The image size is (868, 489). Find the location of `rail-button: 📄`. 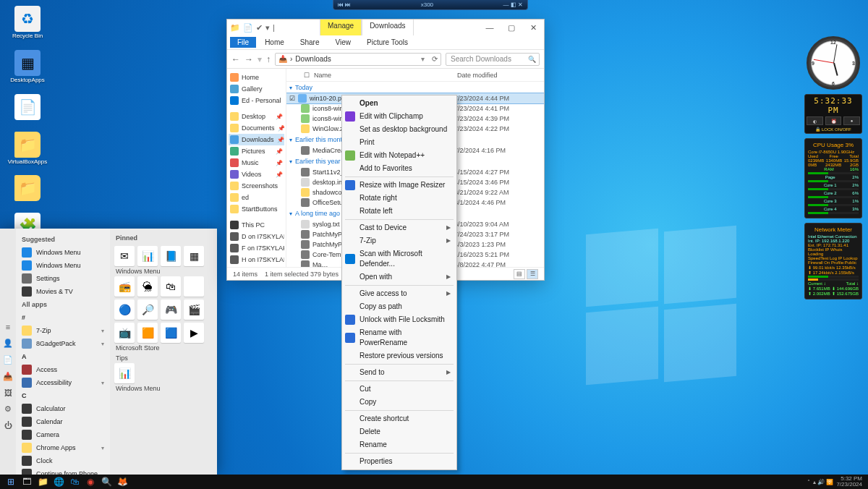

rail-button: 📄 is located at coordinates (8, 360).